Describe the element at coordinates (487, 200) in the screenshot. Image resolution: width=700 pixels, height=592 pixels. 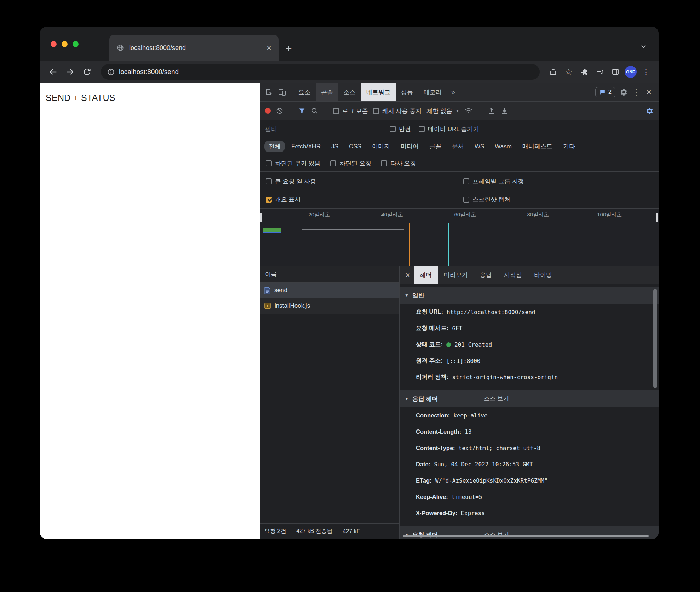
I see `capture-screenshots-checkbox: 스크린샷 캡처` at that location.